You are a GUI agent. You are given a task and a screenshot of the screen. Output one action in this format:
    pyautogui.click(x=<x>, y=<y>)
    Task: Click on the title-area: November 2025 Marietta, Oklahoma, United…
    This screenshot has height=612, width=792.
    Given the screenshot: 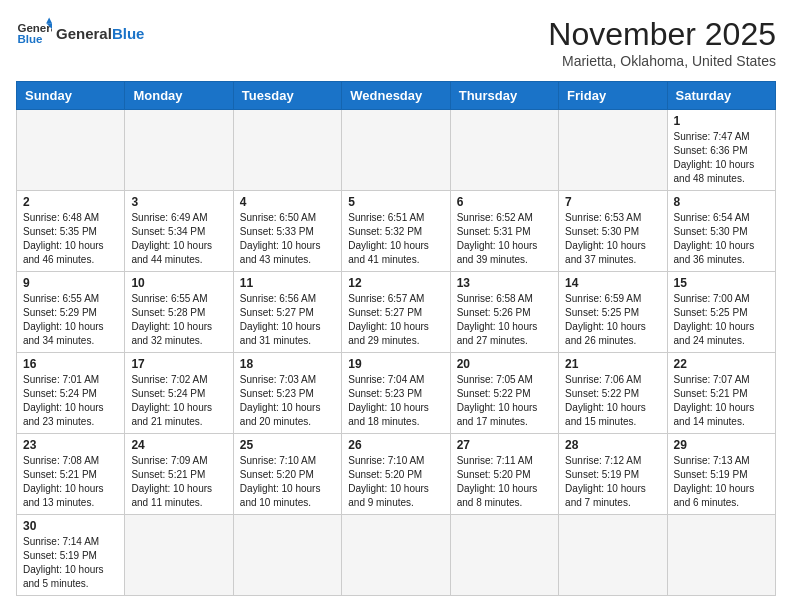 What is the action you would take?
    pyautogui.click(x=662, y=42)
    